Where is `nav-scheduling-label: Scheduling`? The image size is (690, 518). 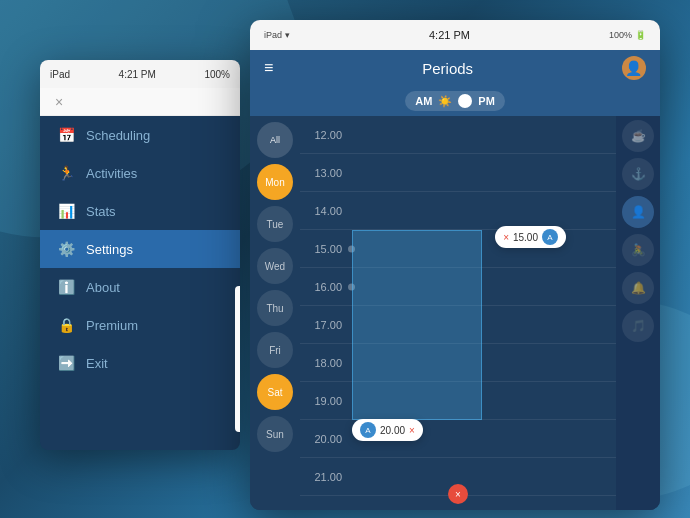 nav-scheduling-label: Scheduling is located at coordinates (118, 136).